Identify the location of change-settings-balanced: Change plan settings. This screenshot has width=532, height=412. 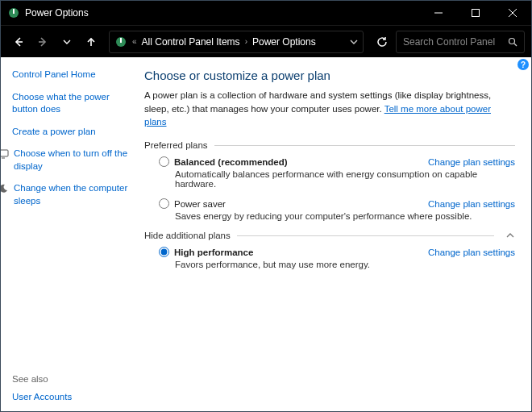
(472, 162).